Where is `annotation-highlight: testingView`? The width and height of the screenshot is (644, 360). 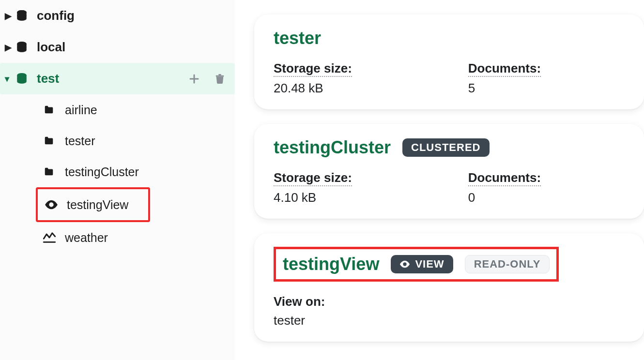
annotation-highlight: testingView is located at coordinates (93, 205).